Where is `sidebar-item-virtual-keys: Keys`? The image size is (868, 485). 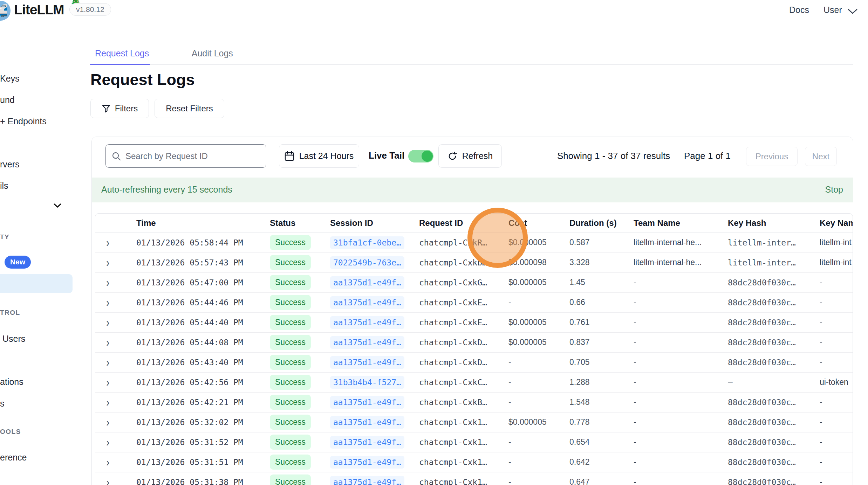 sidebar-item-virtual-keys: Keys is located at coordinates (10, 78).